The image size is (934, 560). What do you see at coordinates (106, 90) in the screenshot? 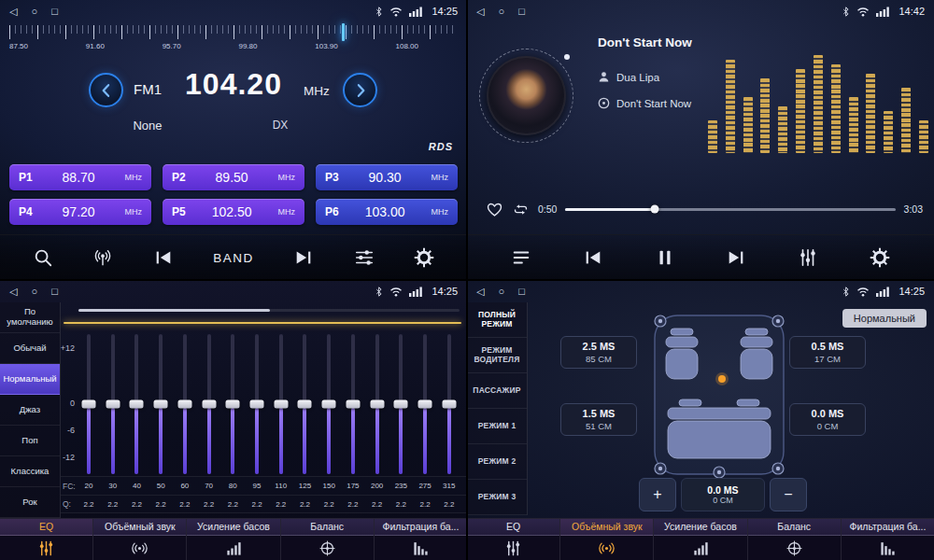
I see `tune-down-button` at bounding box center [106, 90].